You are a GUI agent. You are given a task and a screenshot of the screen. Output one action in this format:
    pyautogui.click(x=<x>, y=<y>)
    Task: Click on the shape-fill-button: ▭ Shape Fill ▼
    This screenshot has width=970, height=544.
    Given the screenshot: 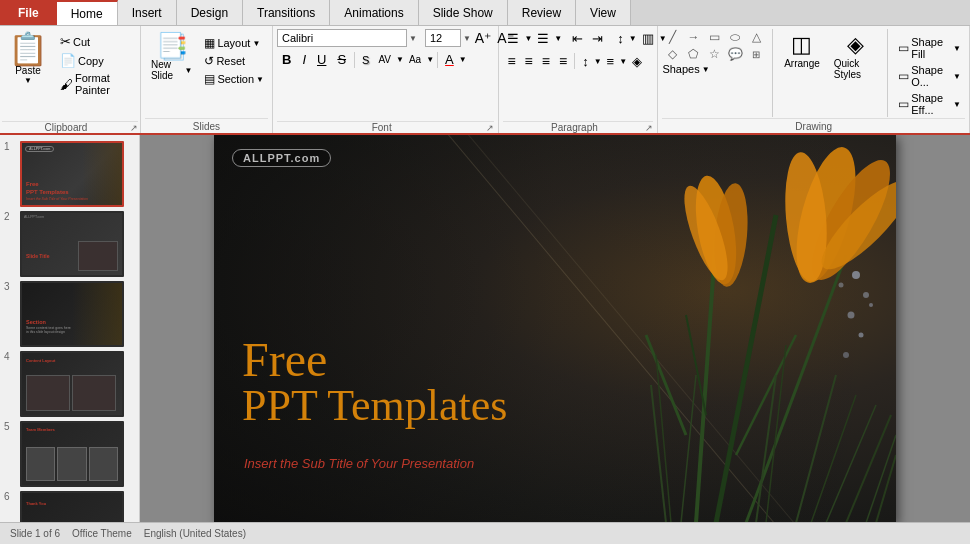 What is the action you would take?
    pyautogui.click(x=930, y=48)
    